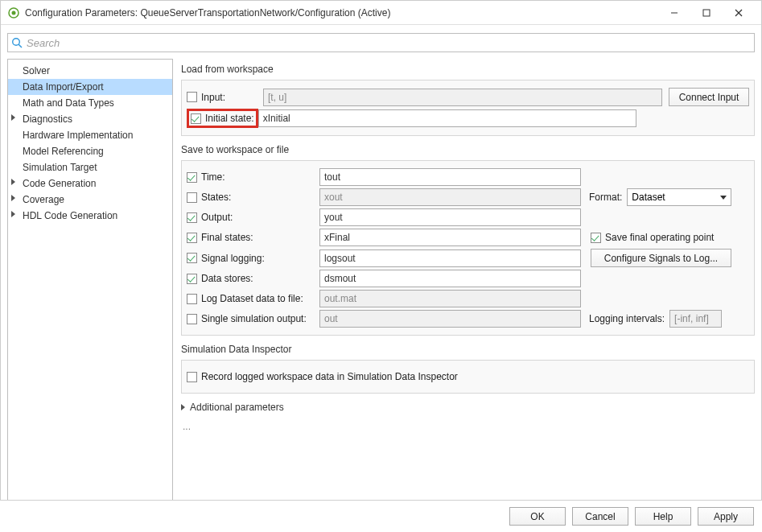  I want to click on sidebar-item-label: Diagnostics, so click(47, 119).